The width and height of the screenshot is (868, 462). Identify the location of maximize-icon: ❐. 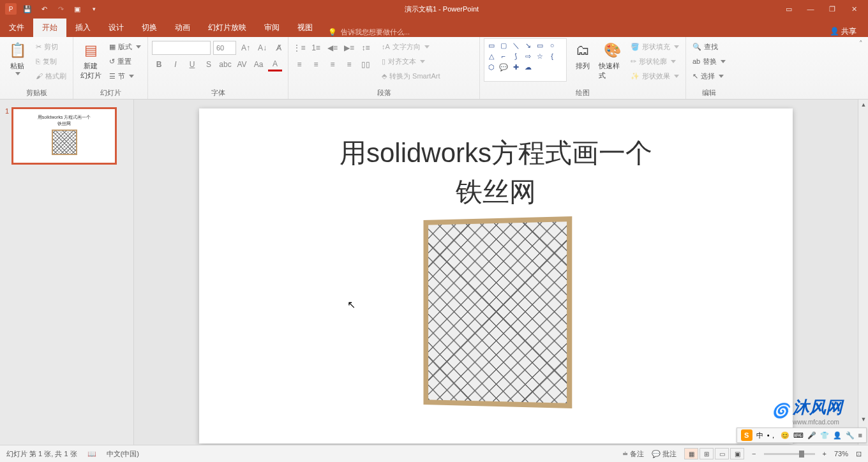
(832, 9).